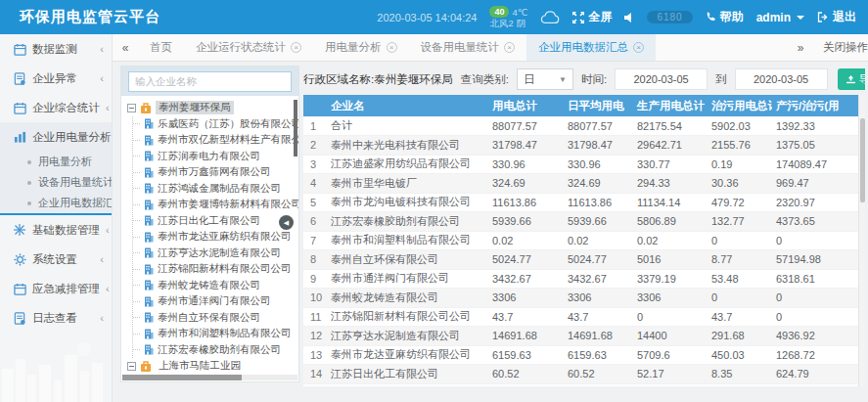 This screenshot has width=868, height=402. I want to click on sidebar-subitem-2: 企业用电数据汇总, so click(56, 203).